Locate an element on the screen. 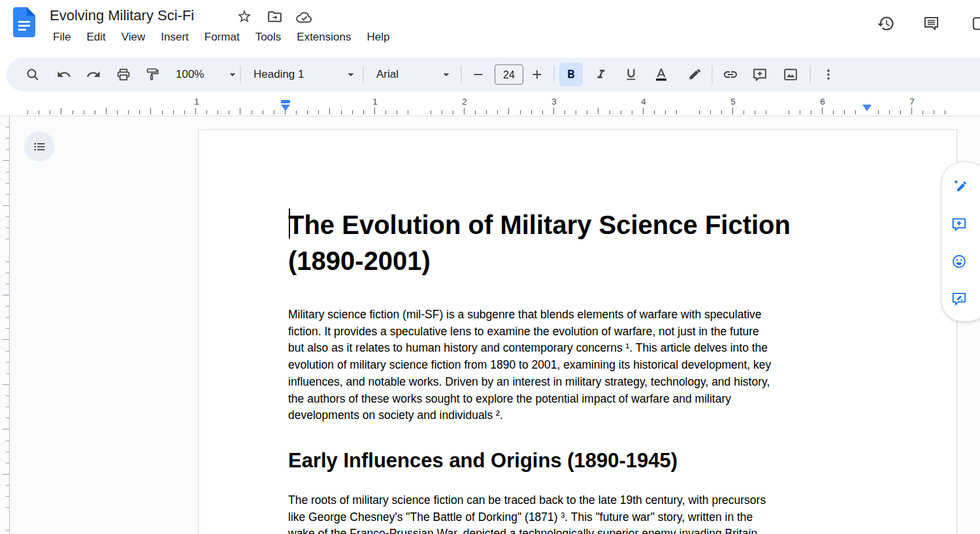  text-line: fiction. It provides a speculative lens … is located at coordinates (585, 332).